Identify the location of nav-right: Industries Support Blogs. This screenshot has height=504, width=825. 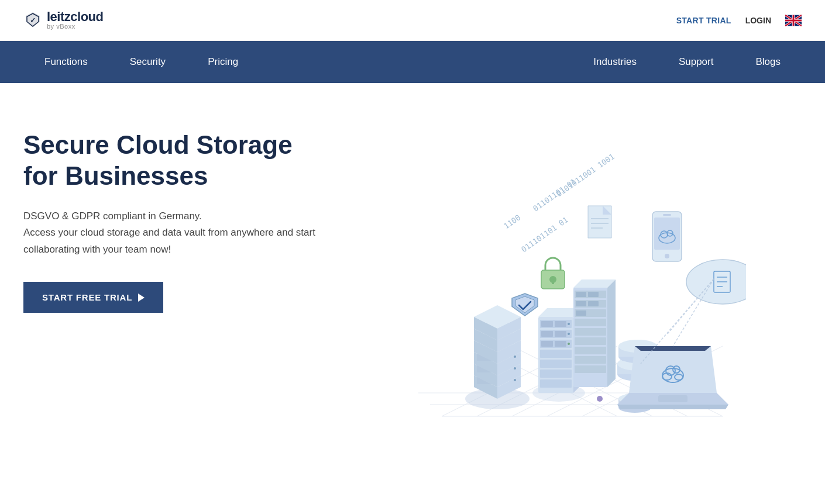
(687, 62).